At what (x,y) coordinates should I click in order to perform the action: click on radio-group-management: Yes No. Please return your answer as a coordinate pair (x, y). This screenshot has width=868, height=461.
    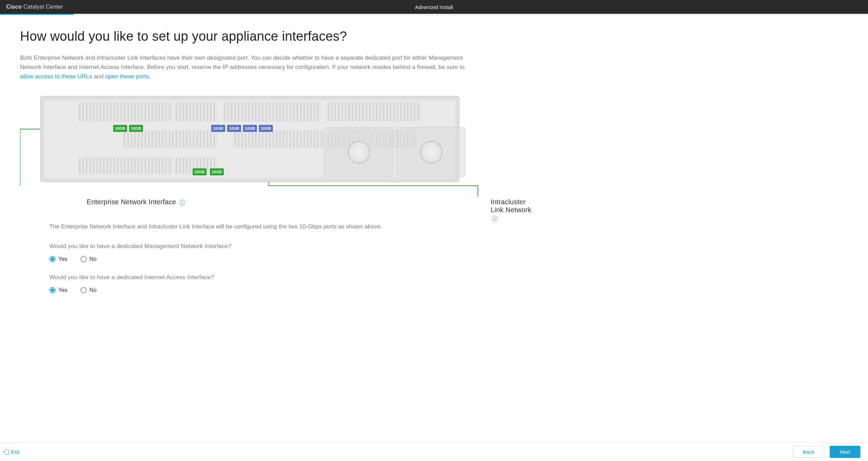
    Looking at the image, I should click on (294, 259).